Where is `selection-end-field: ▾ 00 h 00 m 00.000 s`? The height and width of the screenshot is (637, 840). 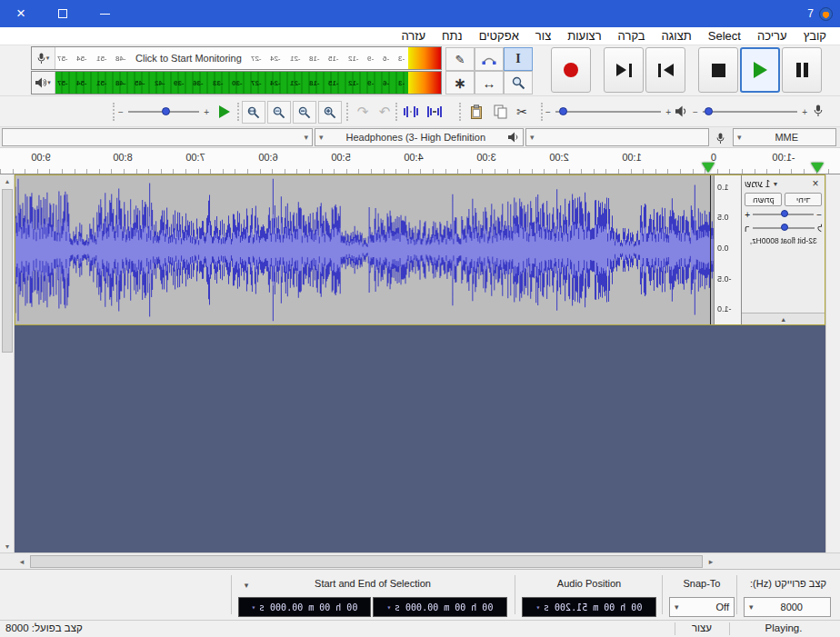
selection-end-field: ▾ 00 h 00 m 00.000 s is located at coordinates (440, 607).